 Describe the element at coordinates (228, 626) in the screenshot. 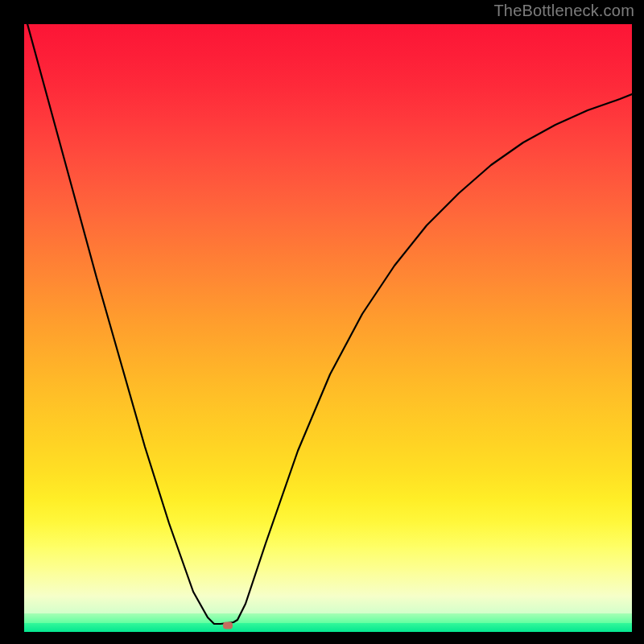

I see `optimal-marker` at that location.